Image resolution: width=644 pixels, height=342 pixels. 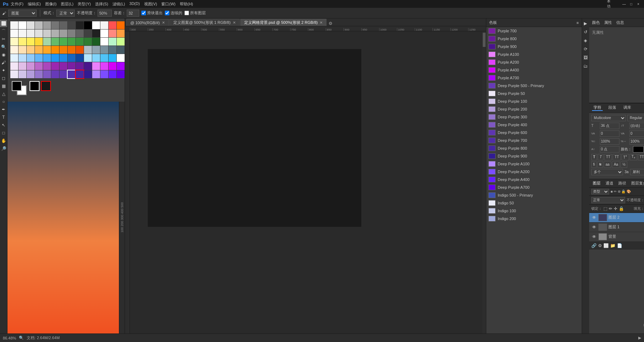 I want to click on v-scale-input, so click(x=609, y=141).